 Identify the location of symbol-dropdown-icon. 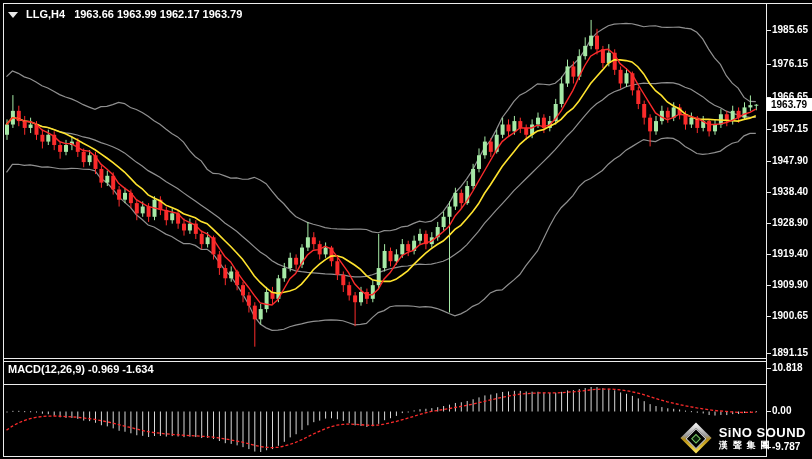
(13, 15).